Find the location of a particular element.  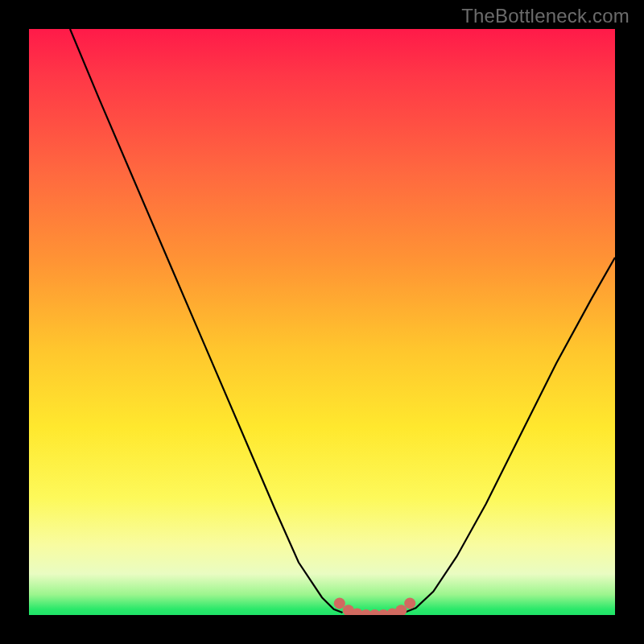

marker-cluster is located at coordinates (375, 606).